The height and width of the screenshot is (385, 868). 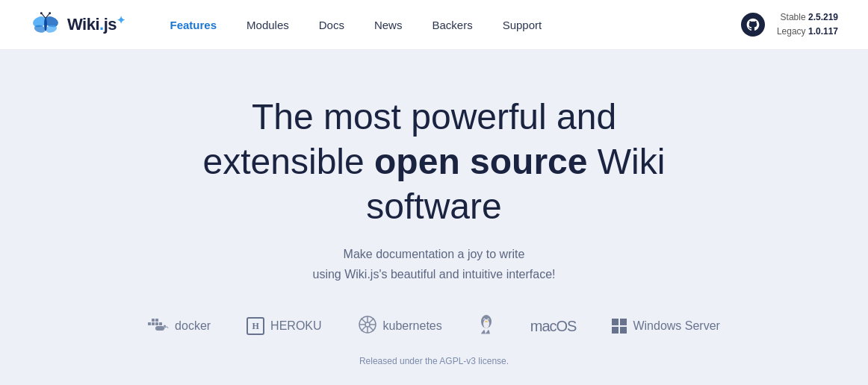 I want to click on platform-heroku: H HEROKU, so click(x=284, y=326).